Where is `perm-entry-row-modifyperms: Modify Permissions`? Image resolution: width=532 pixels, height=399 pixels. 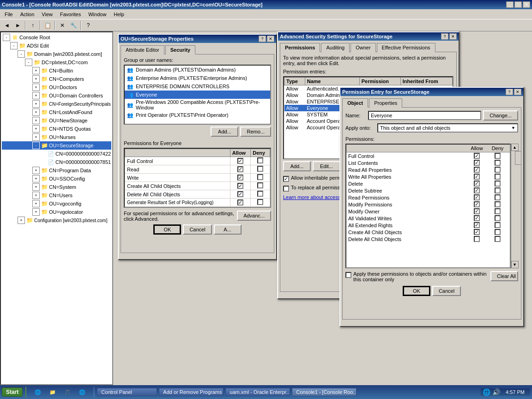 perm-entry-row-modifyperms: Modify Permissions is located at coordinates (428, 204).